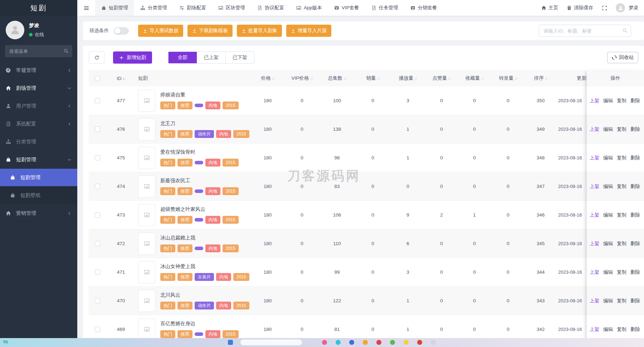 Image resolution: width=644 pixels, height=347 pixels. Describe the element at coordinates (182, 58) in the screenshot. I see `status-filter-tab: 全部` at that location.